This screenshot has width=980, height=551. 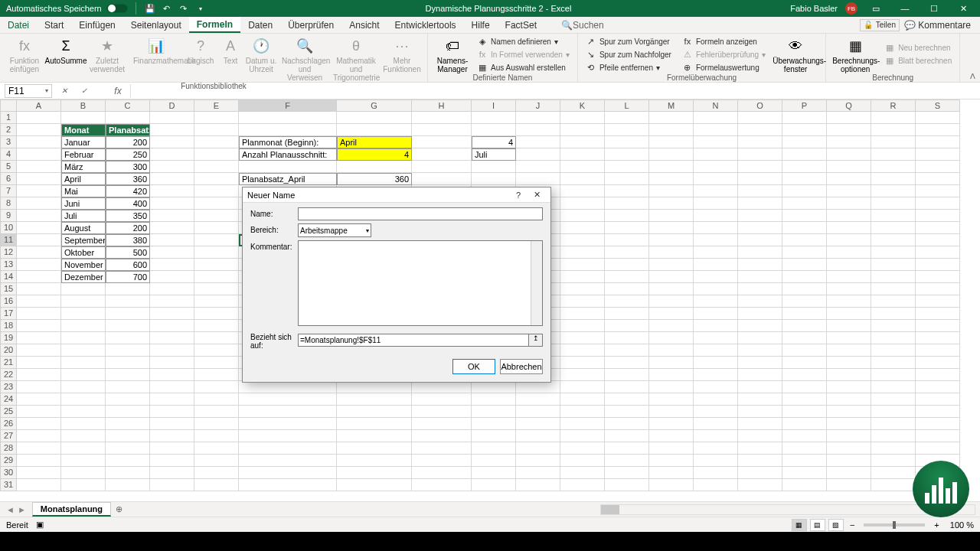 I want to click on row-header: 29, so click(x=8, y=461).